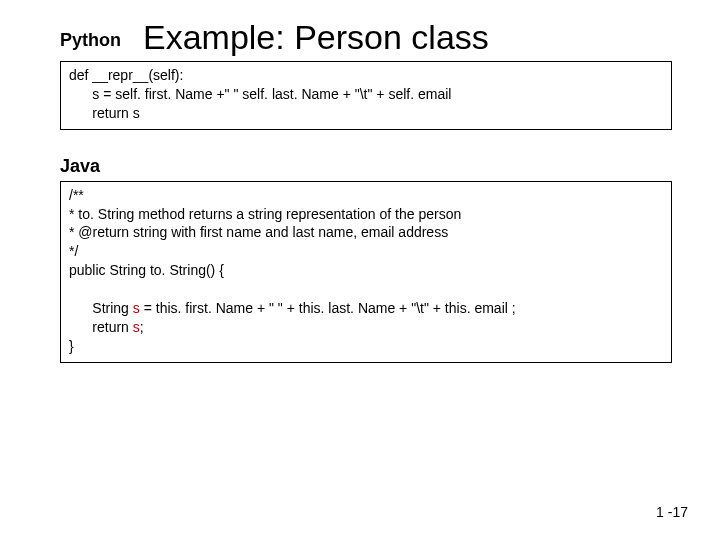 The width and height of the screenshot is (720, 540). Describe the element at coordinates (76, 195) in the screenshot. I see `code-line: /**` at that location.